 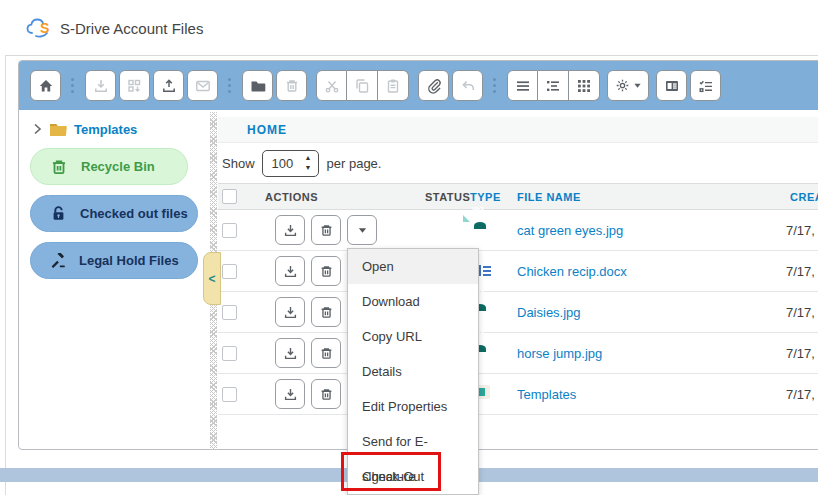 What do you see at coordinates (38, 129) in the screenshot?
I see `chevron-right-icon` at bounding box center [38, 129].